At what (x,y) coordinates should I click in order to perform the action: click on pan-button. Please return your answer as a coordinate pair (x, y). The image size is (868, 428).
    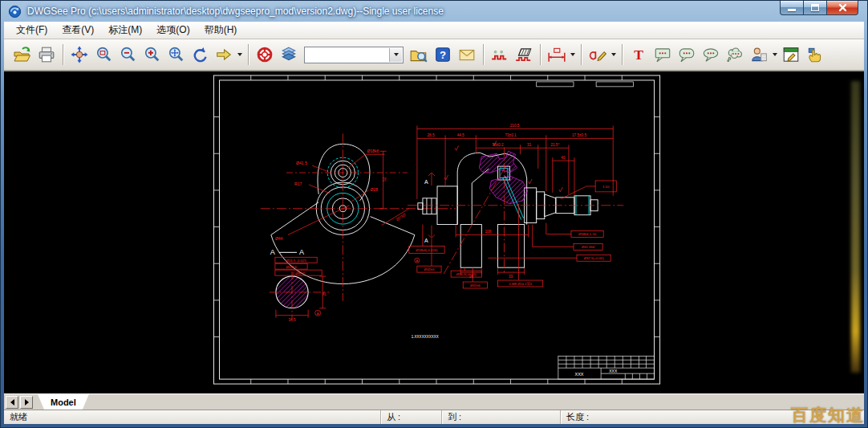
    Looking at the image, I should click on (79, 55).